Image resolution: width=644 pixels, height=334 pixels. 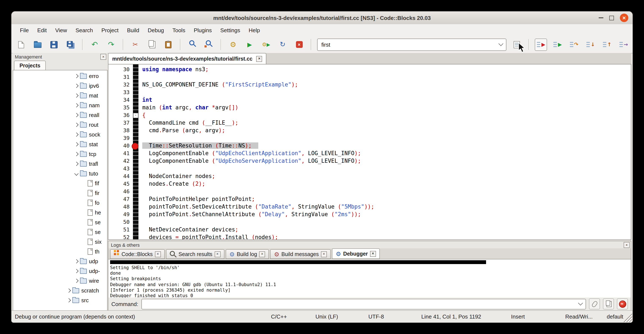 I want to click on run-to-cursor-button: ▶, so click(x=558, y=45).